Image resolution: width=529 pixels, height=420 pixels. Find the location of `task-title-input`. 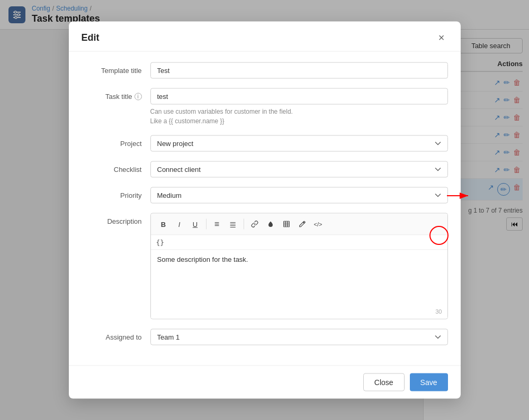

task-title-input is located at coordinates (299, 96).